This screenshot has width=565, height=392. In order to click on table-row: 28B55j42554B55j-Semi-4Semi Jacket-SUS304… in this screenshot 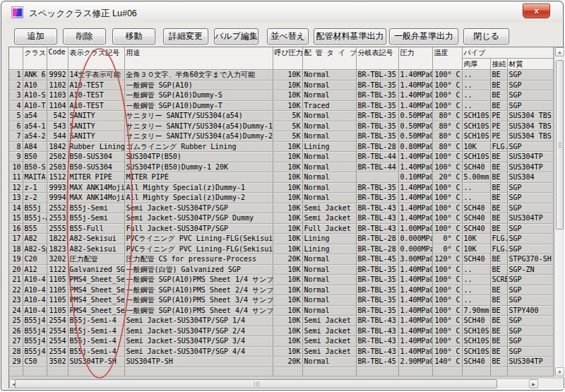, I will do `click(281, 352)`.